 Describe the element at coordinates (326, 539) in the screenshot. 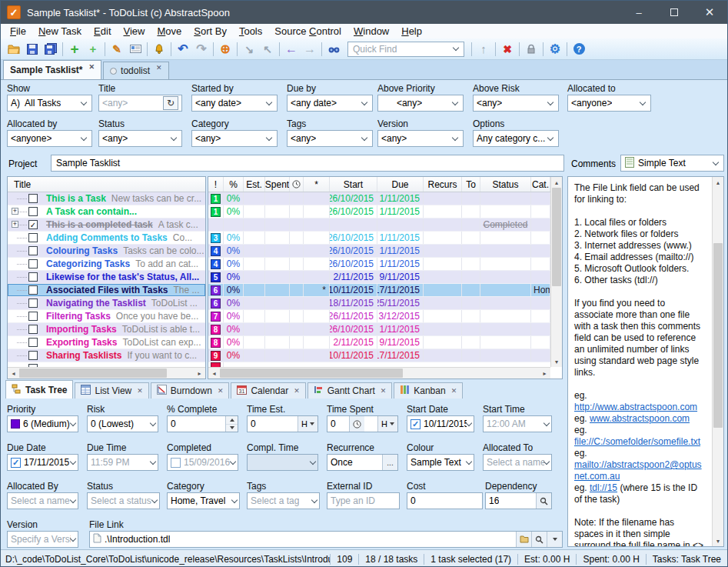

I see `file-link-combo: .\Introduction.tdl` at that location.